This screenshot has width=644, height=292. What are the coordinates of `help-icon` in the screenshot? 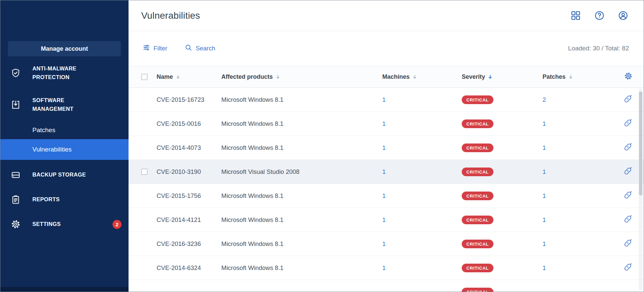 It's located at (600, 15).